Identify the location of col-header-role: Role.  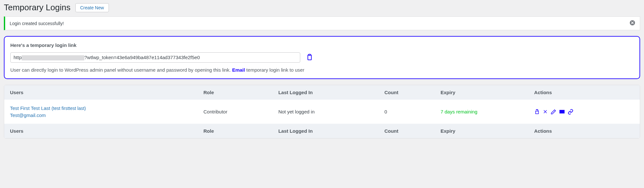
(241, 93).